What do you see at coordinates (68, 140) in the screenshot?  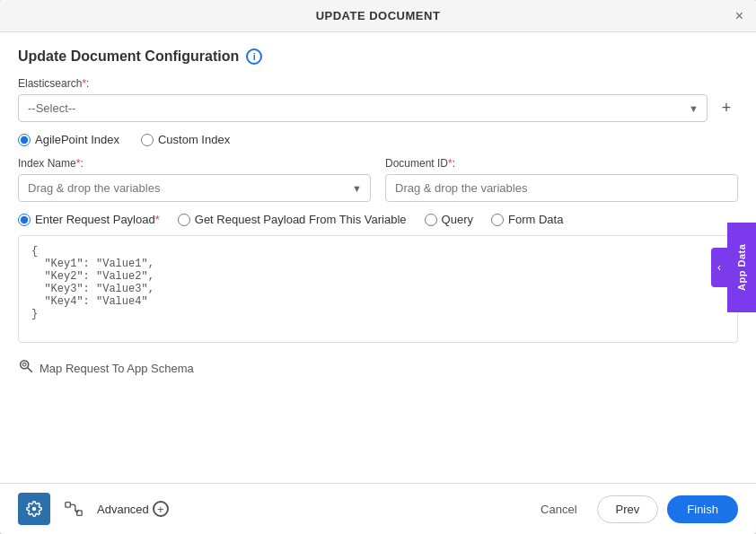 I see `agilepoint-index-radio: AgilePoint Index` at bounding box center [68, 140].